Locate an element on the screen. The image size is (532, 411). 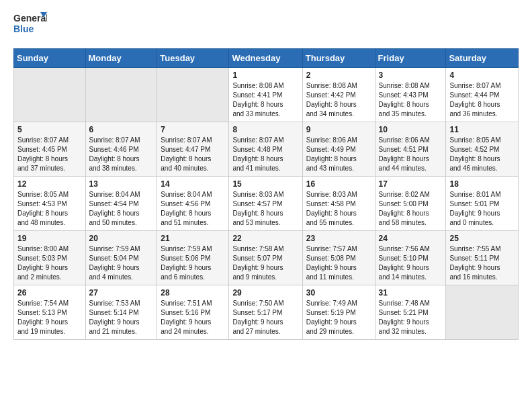
calendar-cell: 14Sunrise: 8:04 AM Sunset: 4:56 PM Dayli… is located at coordinates (193, 204).